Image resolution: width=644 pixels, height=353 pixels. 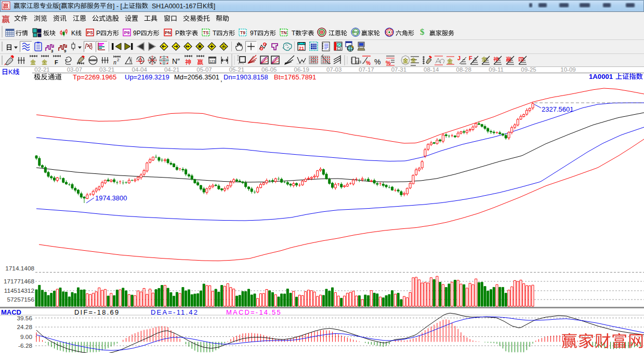 I want to click on svg-text: Big, so click(x=356, y=32).